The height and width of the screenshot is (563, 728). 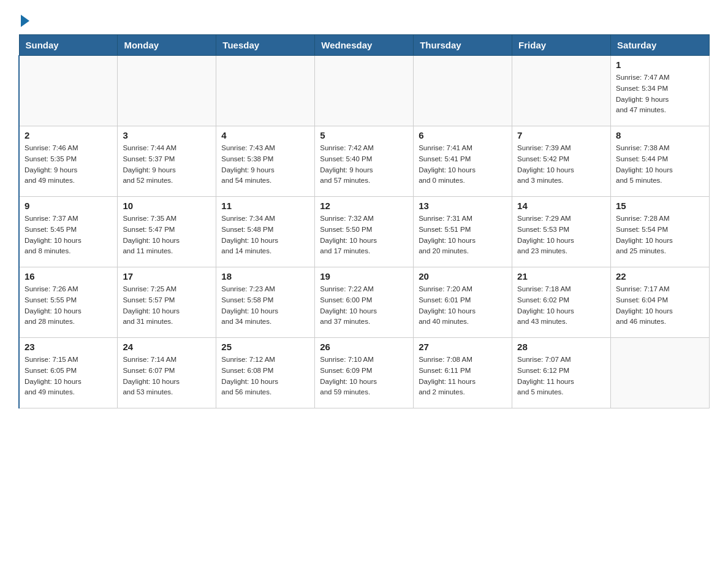 I want to click on calendar-header-row: SundayMondayTuesdayWednesdayThursdayFrid…, so click(x=364, y=45).